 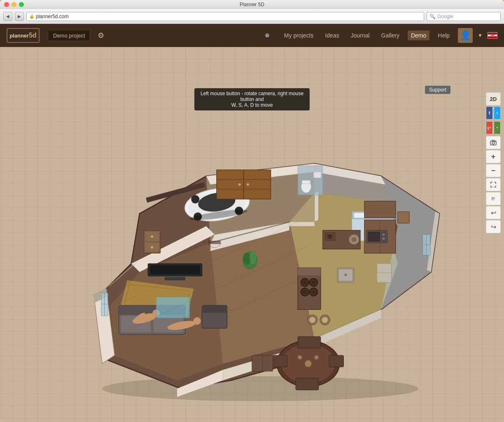 What do you see at coordinates (33, 35) in the screenshot?
I see `logo-5d: 5d` at bounding box center [33, 35].